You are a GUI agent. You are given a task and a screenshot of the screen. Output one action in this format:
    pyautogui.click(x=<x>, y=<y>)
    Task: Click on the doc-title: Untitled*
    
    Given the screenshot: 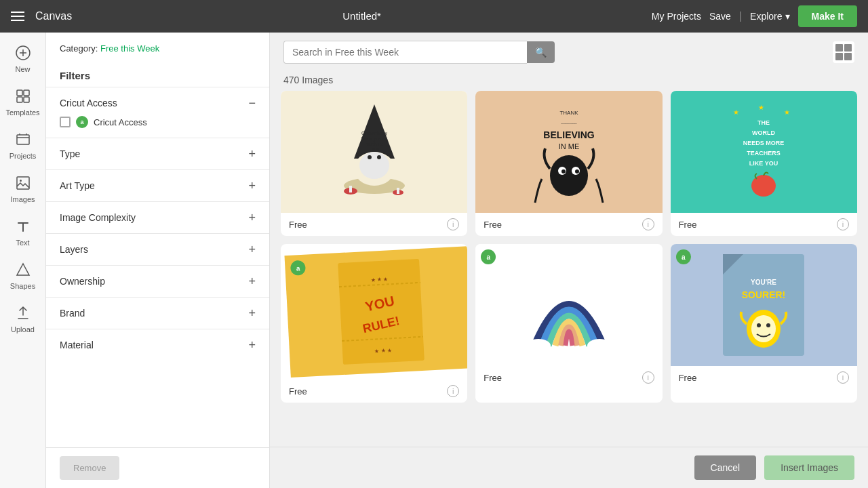 What is the action you would take?
    pyautogui.click(x=362, y=16)
    